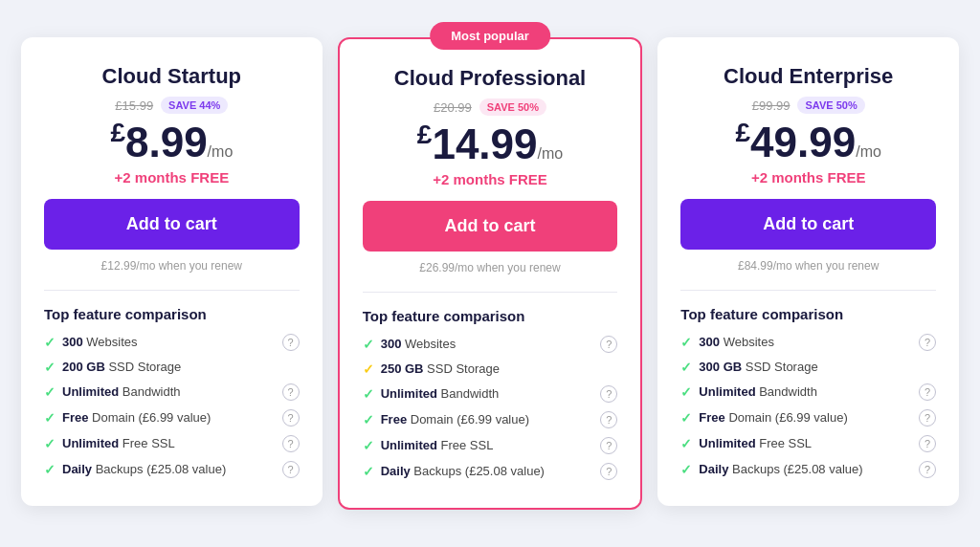 The height and width of the screenshot is (547, 980). I want to click on feature-text-enterprise-0: 300 Websites, so click(737, 342).